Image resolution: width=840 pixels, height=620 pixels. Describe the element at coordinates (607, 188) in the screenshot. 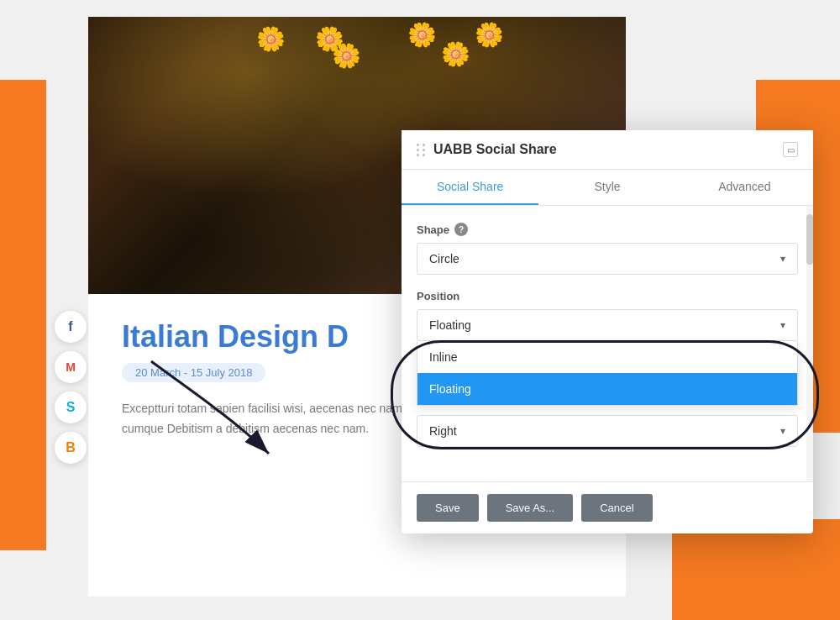

I see `dialog-tabs: Social Share Style Advanced` at that location.